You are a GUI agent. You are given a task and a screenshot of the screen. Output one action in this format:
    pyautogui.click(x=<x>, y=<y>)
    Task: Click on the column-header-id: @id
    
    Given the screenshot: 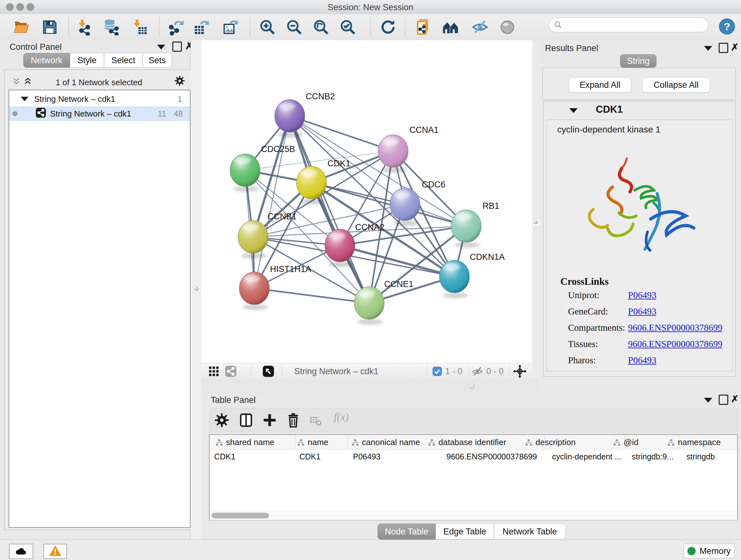 What is the action you would take?
    pyautogui.click(x=631, y=442)
    